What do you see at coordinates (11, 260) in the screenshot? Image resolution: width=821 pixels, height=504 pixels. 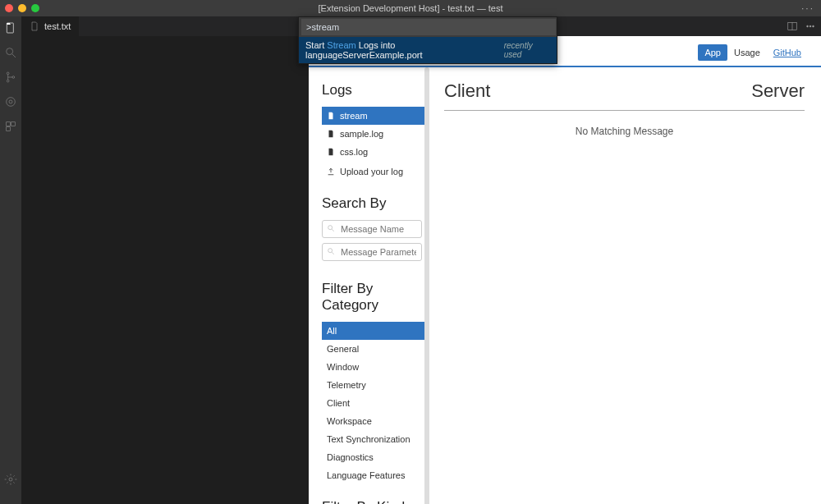 I see `activity-bar` at bounding box center [11, 260].